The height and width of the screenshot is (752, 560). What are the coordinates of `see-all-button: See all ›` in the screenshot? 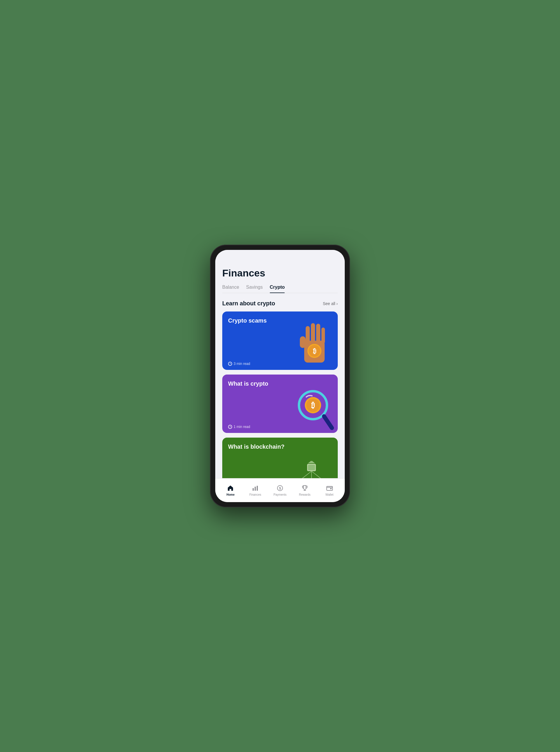 It's located at (330, 304).